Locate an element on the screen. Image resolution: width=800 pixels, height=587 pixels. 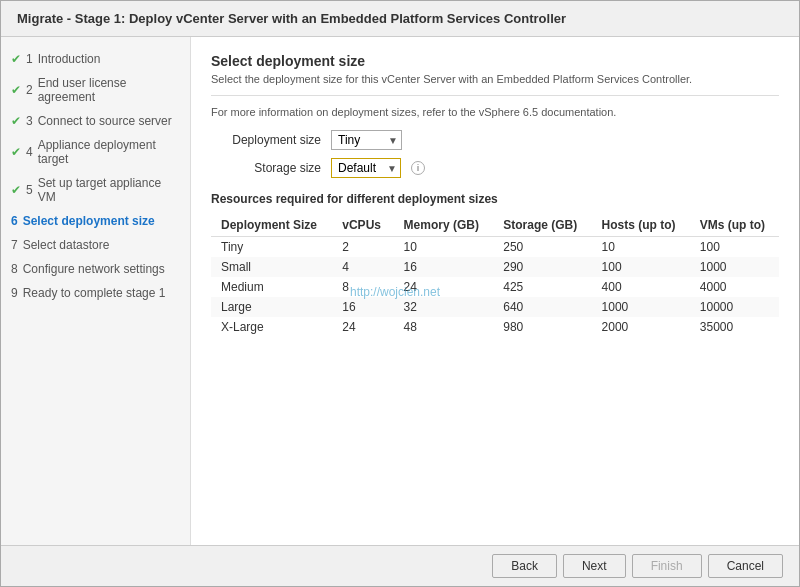
sidebar-item-num: 3 is located at coordinates (30, 121).